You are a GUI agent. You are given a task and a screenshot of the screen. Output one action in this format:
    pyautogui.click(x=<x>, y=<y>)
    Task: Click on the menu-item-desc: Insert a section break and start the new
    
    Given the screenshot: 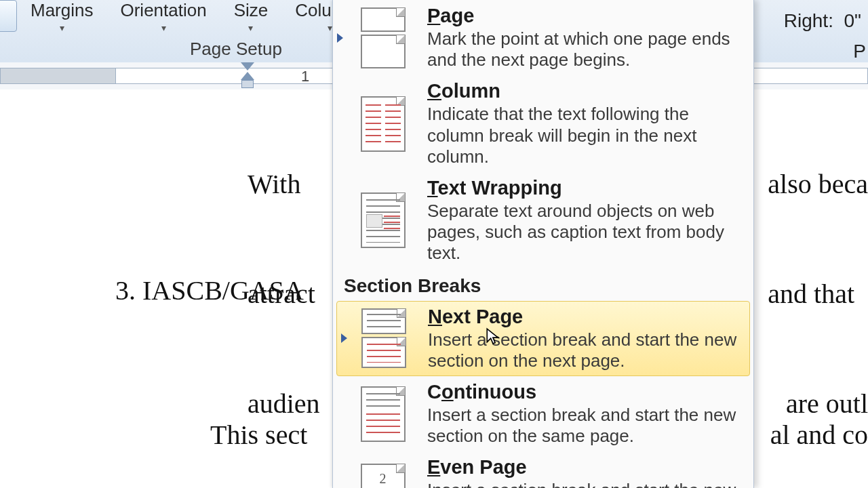 What is the action you would take?
    pyautogui.click(x=585, y=484)
    